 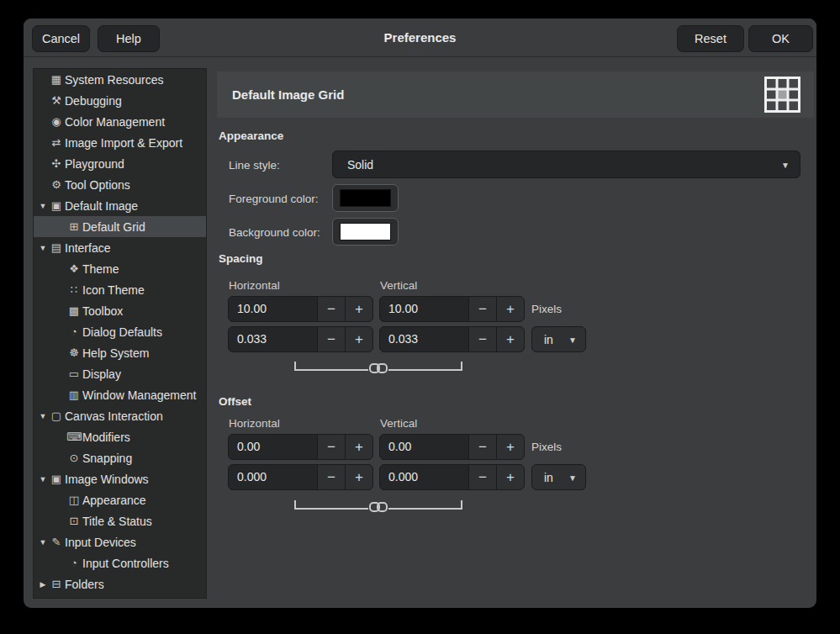 What do you see at coordinates (56, 479) in the screenshot?
I see `image-windows-icon: ▣` at bounding box center [56, 479].